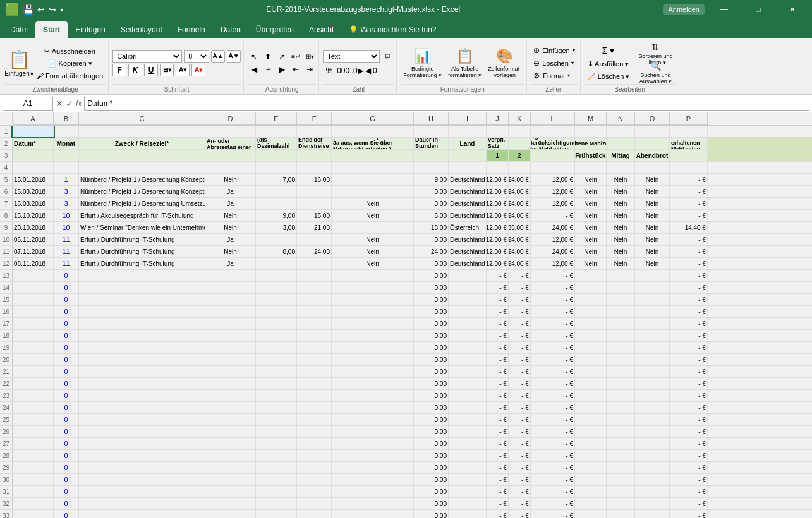 The width and height of the screenshot is (812, 518). Describe the element at coordinates (431, 455) in the screenshot. I see `cell-h-28: 0,00` at that location.